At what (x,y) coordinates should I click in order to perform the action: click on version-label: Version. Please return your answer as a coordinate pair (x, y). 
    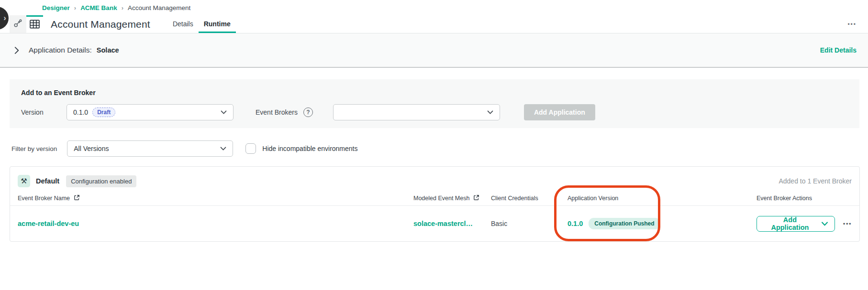
    Looking at the image, I should click on (44, 112).